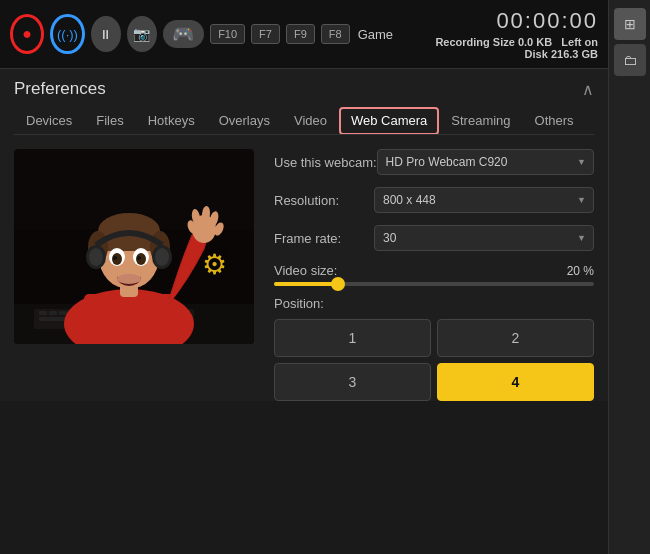 The height and width of the screenshot is (554, 650). What do you see at coordinates (324, 200) in the screenshot?
I see `resolution-label: Resolution:` at bounding box center [324, 200].